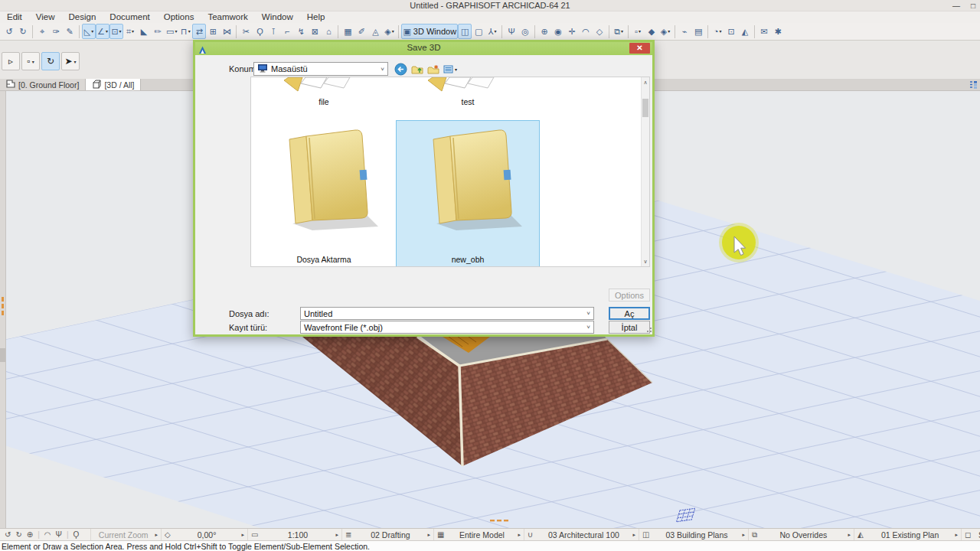 The height and width of the screenshot is (551, 980). What do you see at coordinates (525, 31) in the screenshot?
I see `toolbar-orbit-mode: ◎` at bounding box center [525, 31].